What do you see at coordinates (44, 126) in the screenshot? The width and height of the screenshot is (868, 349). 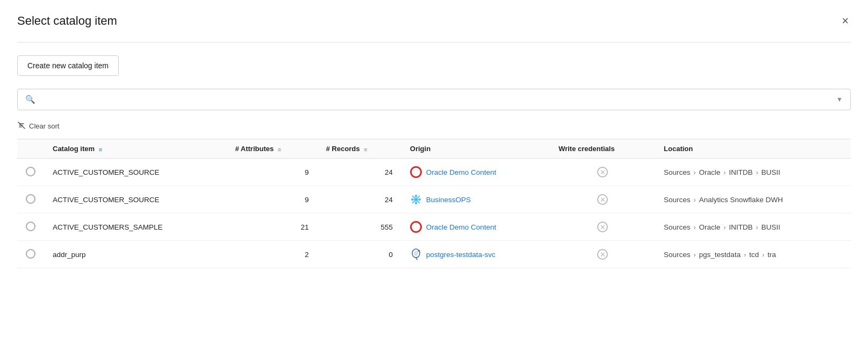 I see `clear-sort-label: Clear sort` at bounding box center [44, 126].